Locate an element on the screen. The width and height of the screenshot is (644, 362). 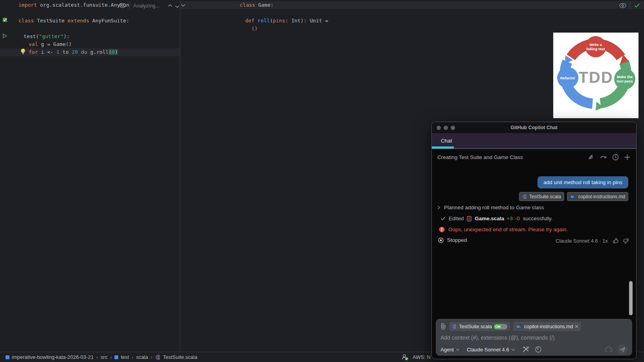
thread-header: Creating Test Suite and Game Class is located at coordinates (534, 157).